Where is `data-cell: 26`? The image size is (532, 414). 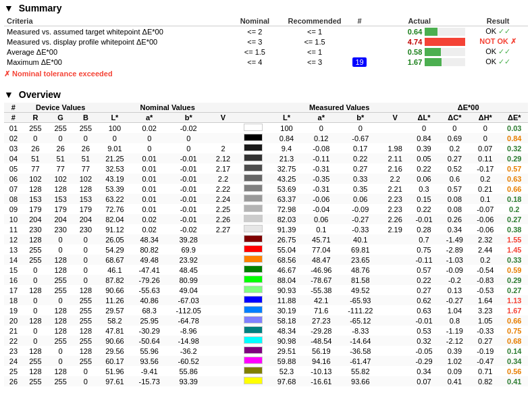 data-cell: 26 is located at coordinates (85, 149).